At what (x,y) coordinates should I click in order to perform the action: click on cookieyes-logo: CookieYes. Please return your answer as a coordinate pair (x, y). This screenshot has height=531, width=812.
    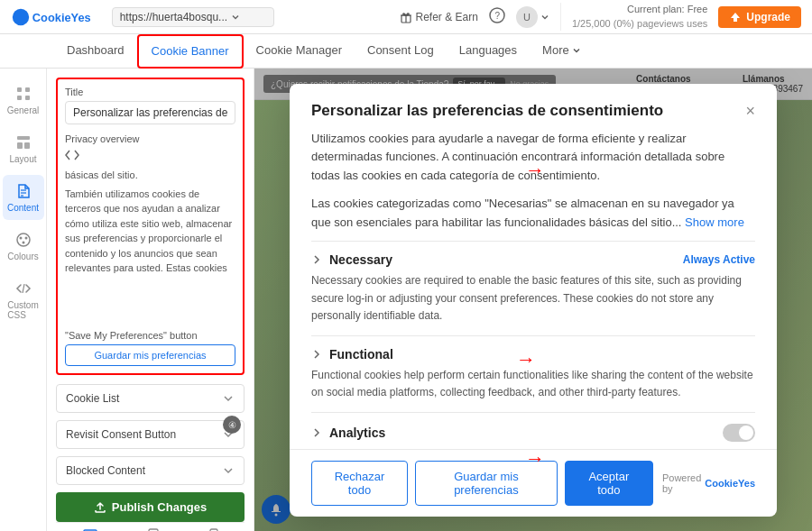
    Looking at the image, I should click on (52, 17).